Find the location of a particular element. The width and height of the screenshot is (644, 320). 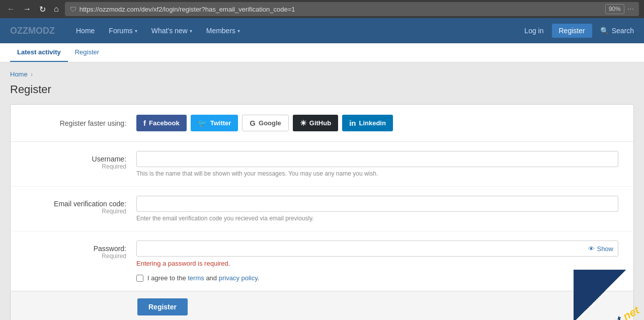

github-icon: ☀ is located at coordinates (303, 123).